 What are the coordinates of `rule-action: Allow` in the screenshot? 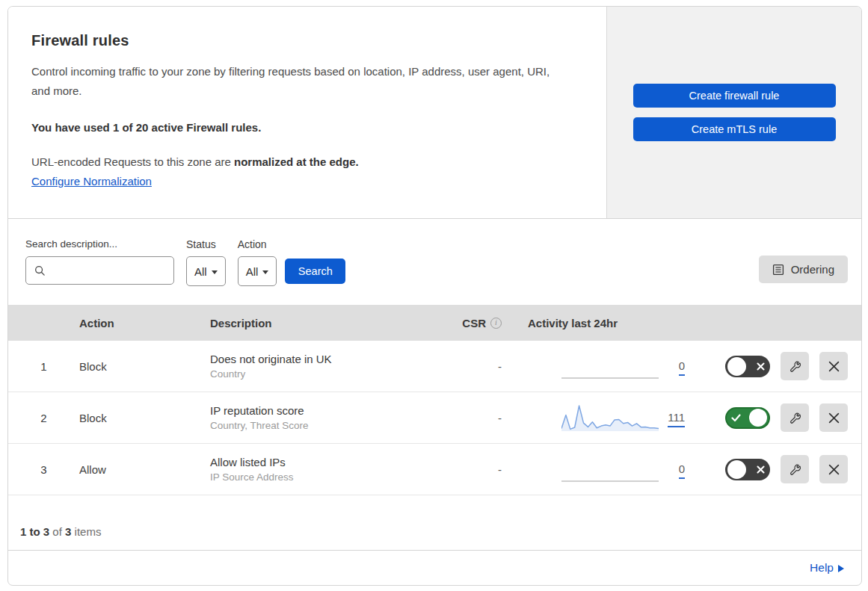 It's located at (145, 469).